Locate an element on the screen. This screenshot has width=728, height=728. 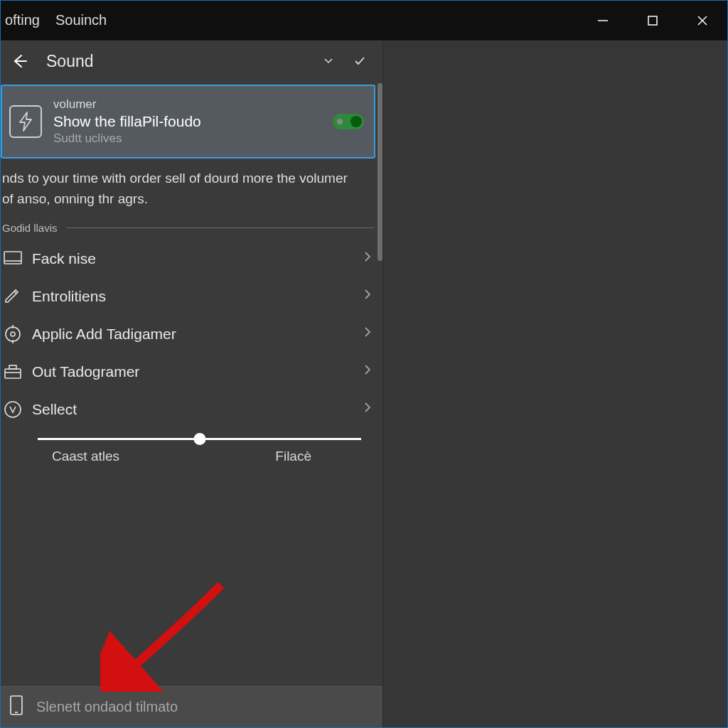
menu-label: Fack nise is located at coordinates (198, 259).